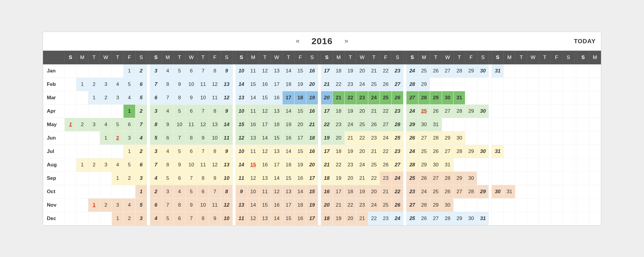 This screenshot has width=644, height=257. Describe the element at coordinates (191, 71) in the screenshot. I see `day-number: 6` at that location.